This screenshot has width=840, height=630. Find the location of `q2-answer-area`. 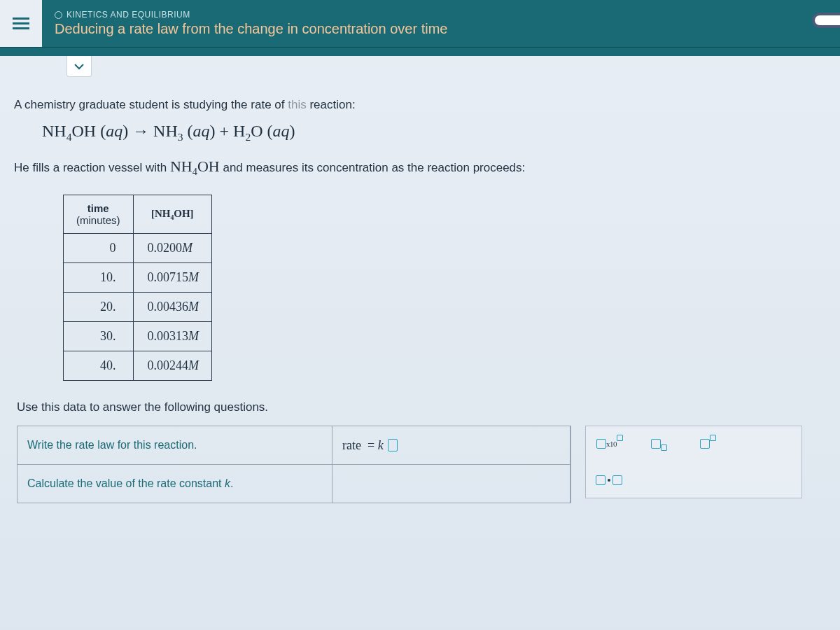

q2-answer-area is located at coordinates (451, 483).